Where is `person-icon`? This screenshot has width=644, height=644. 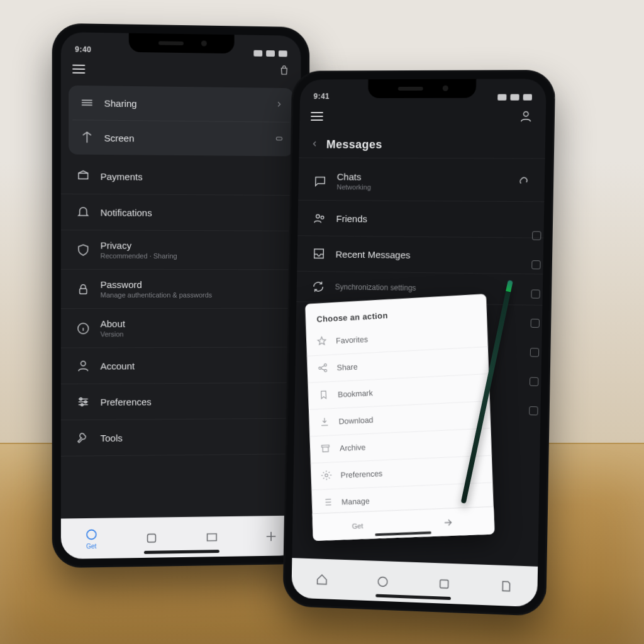 person-icon is located at coordinates (526, 116).